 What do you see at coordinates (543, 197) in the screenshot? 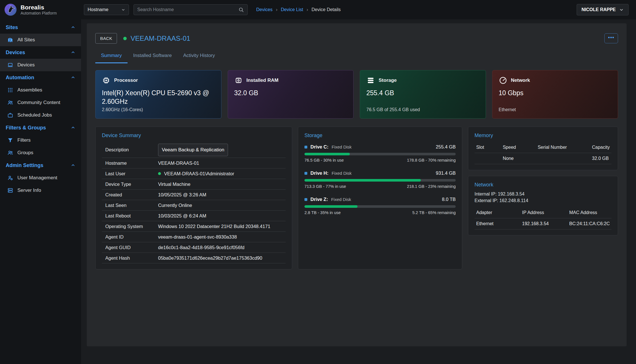
I see `ip-addresses: Internal IP: 192.168.3.54 External IP: 1…` at bounding box center [543, 197].